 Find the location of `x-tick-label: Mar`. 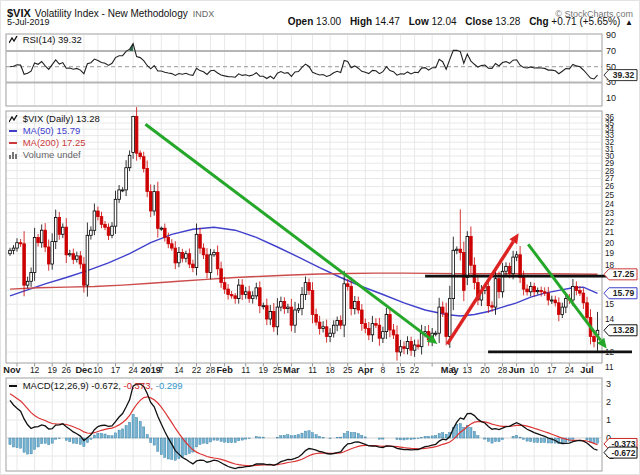

x-tick-label: Mar is located at coordinates (292, 370).